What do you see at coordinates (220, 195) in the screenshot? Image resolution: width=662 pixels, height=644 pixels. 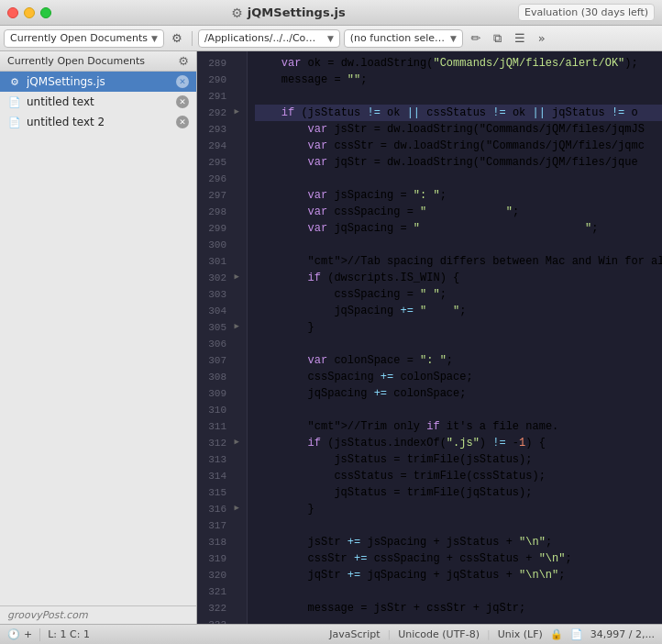 I see `line-number-row: 297` at bounding box center [220, 195].